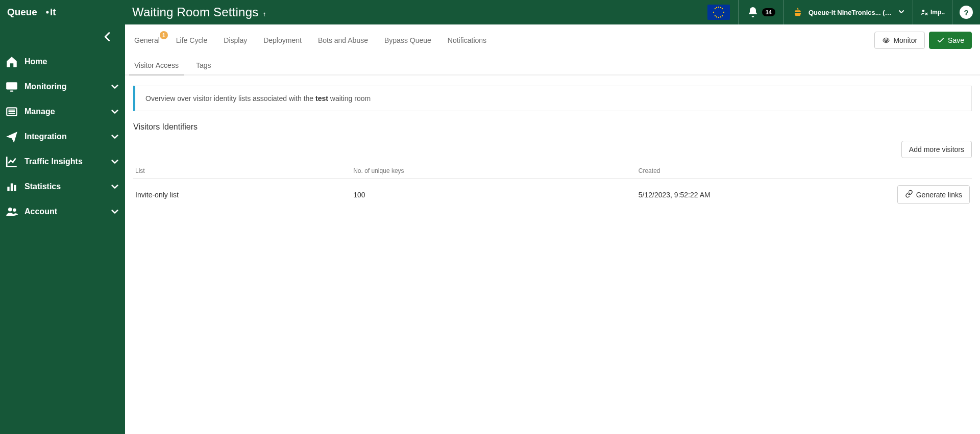 This screenshot has width=980, height=434. Describe the element at coordinates (62, 137) in the screenshot. I see `sidebar-nav: HomeMonitoringManageIntegrationTraffic I…` at that location.